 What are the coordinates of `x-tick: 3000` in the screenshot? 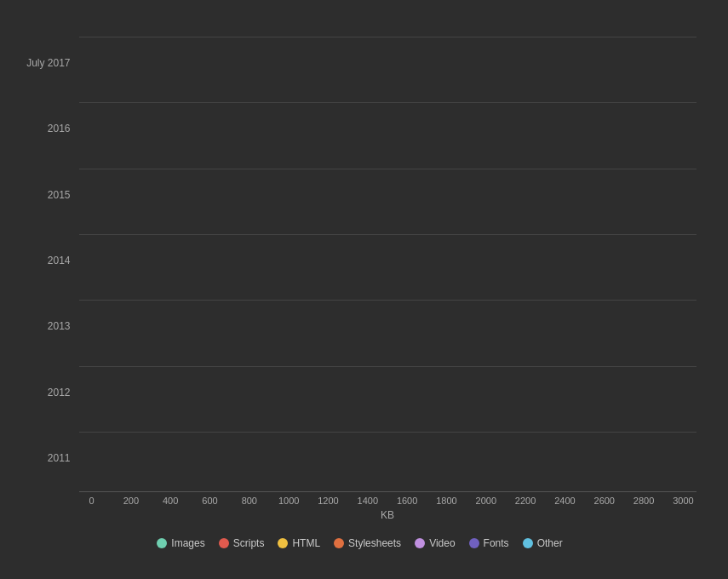 It's located at (683, 501).